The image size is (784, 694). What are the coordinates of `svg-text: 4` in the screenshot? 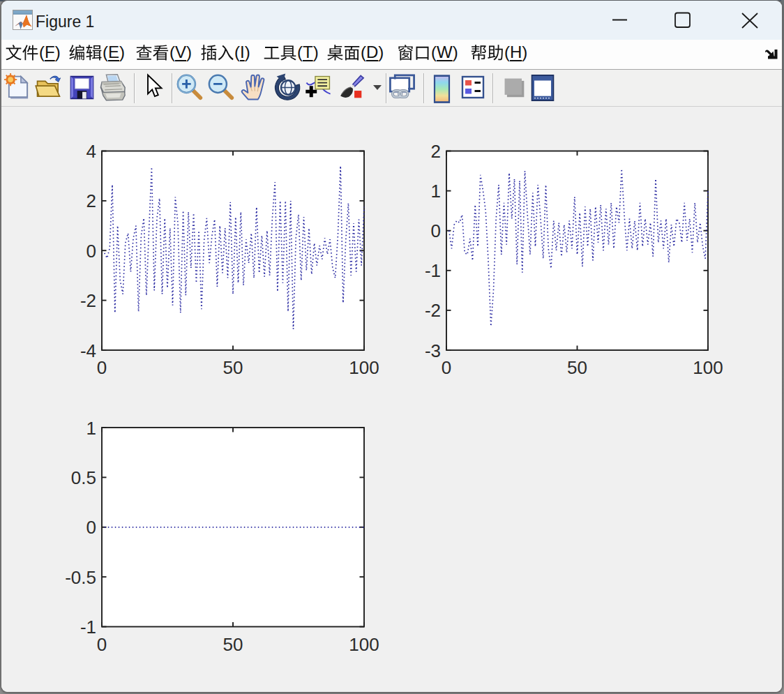 It's located at (91, 151).